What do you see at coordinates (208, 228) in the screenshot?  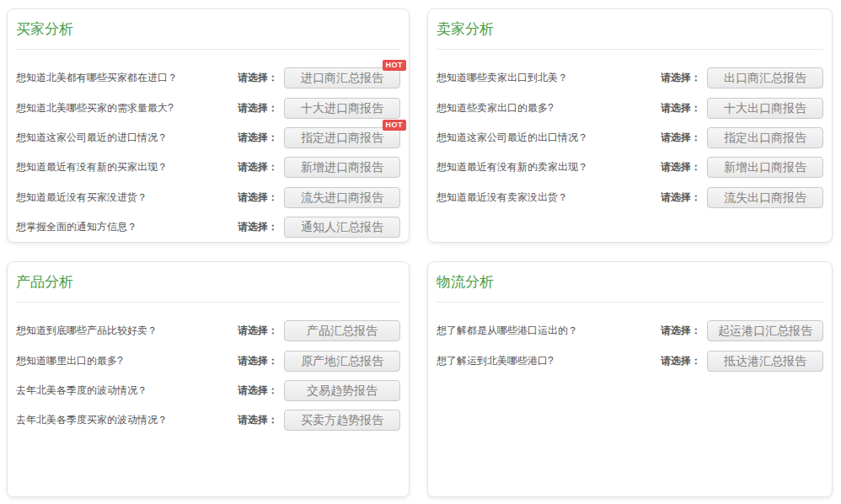 I see `report-row: 想掌握全面的通知方信息？ 请选择： 通知人汇总报告` at bounding box center [208, 228].